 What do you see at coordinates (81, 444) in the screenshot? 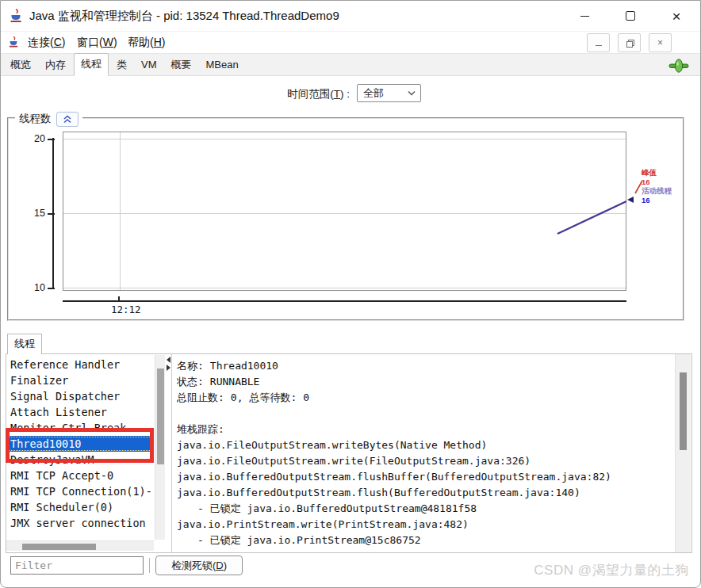
I see `thread-list-item: Thread10010` at bounding box center [81, 444].